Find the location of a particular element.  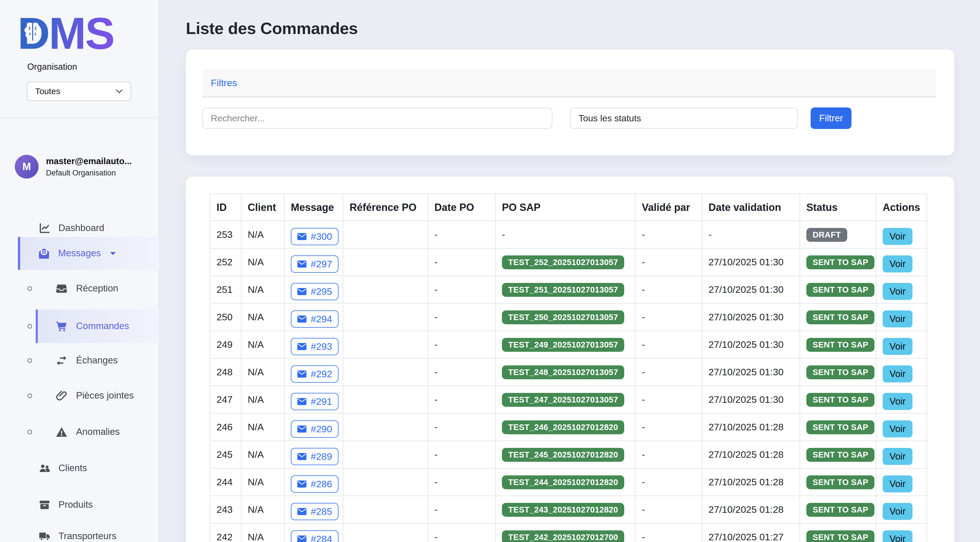

message-button: #297 is located at coordinates (315, 264).